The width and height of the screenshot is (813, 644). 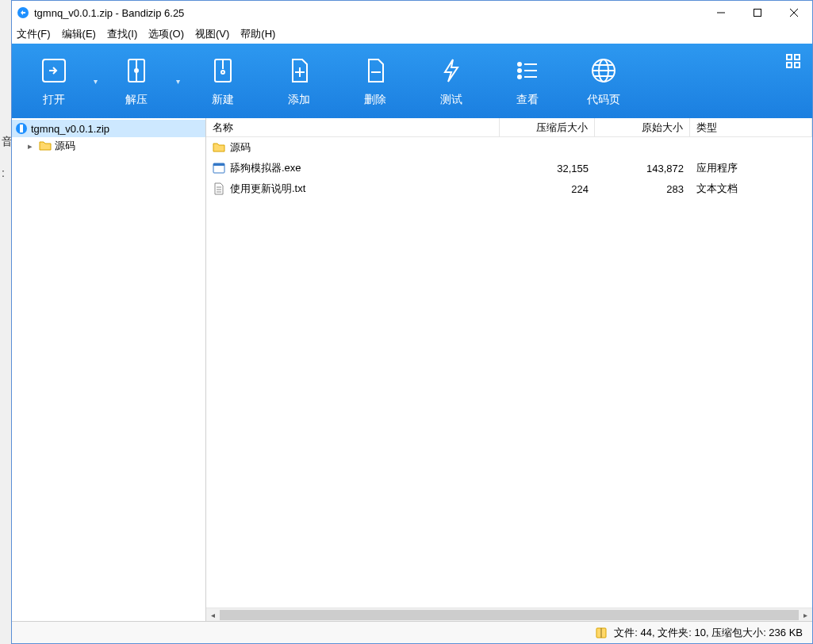 What do you see at coordinates (708, 633) in the screenshot?
I see `status-text: 文件: 44, 文件夹: 10, 压缩包大小: 236 KB` at bounding box center [708, 633].